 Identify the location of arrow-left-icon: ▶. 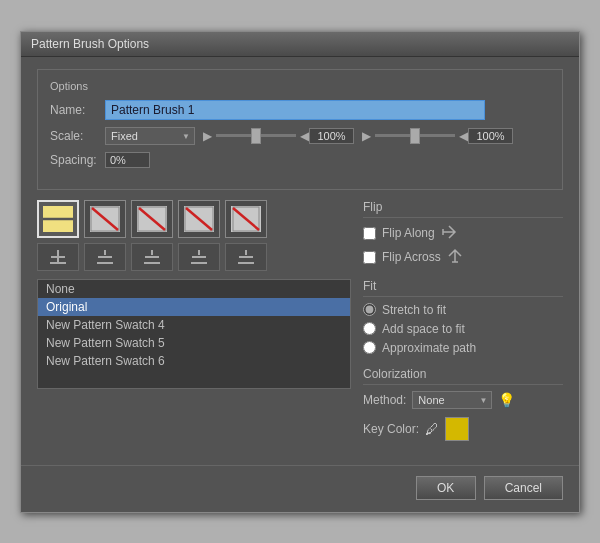
(208, 136).